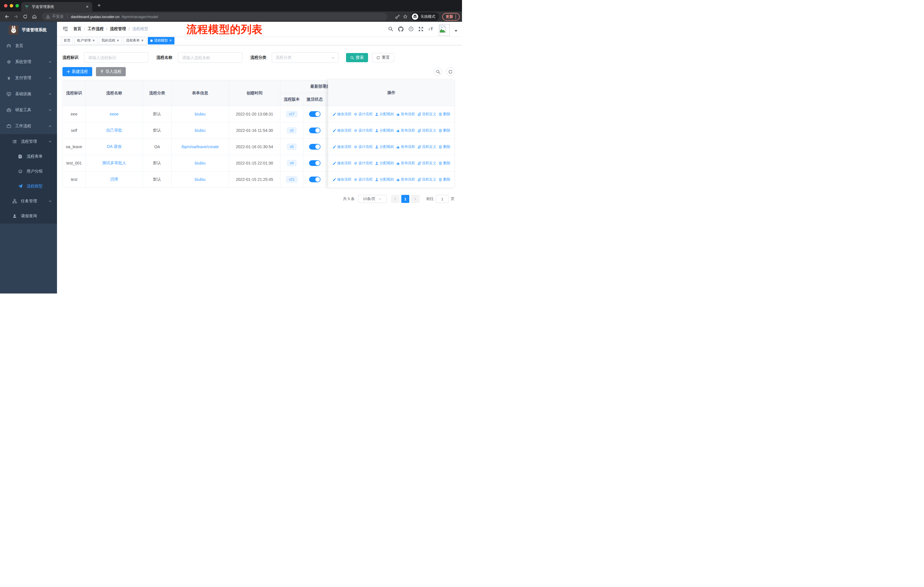 The image size is (924, 587). Describe the element at coordinates (67, 41) in the screenshot. I see `tab-home: 首页` at that location.